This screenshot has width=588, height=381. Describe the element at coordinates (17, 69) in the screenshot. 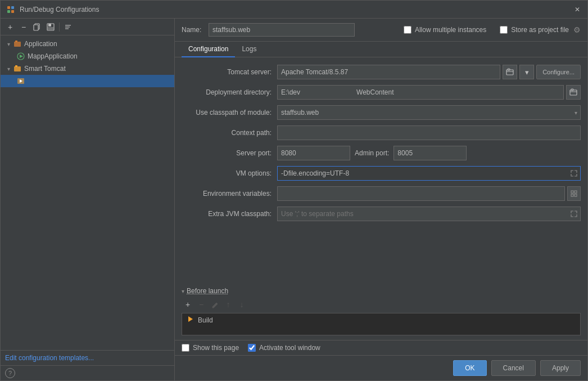

I see `tomcat-icon` at that location.